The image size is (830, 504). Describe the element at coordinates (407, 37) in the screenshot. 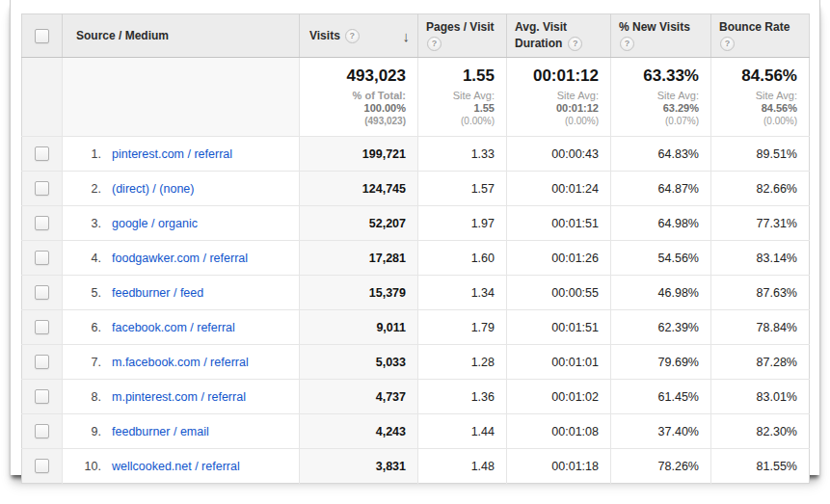

I see `sort-desc-icon: ↓` at that location.